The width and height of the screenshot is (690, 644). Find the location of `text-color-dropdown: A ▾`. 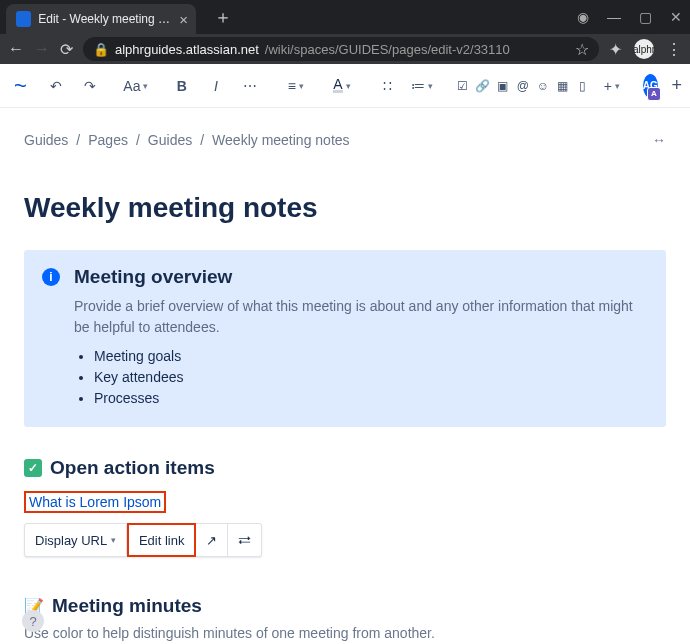

text-color-dropdown: A ▾ is located at coordinates (342, 86).